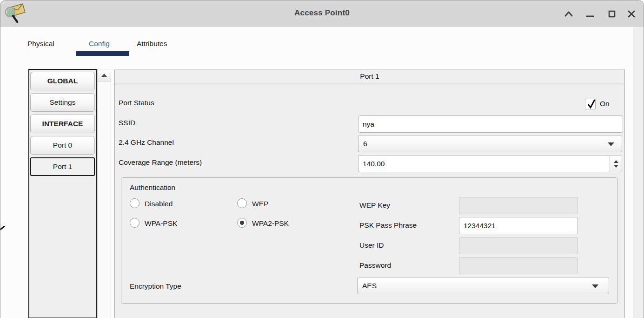 The image size is (644, 318). Describe the element at coordinates (127, 123) in the screenshot. I see `ssid-label: SSID` at that location.